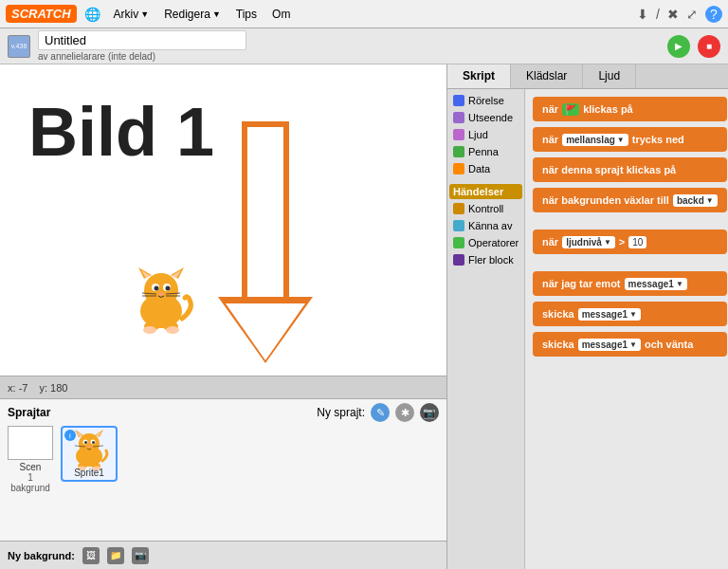 The height and width of the screenshot is (569, 728). What do you see at coordinates (629, 109) in the screenshot?
I see `block-when-flag-clicked: när 🚩 klickas på` at bounding box center [629, 109].